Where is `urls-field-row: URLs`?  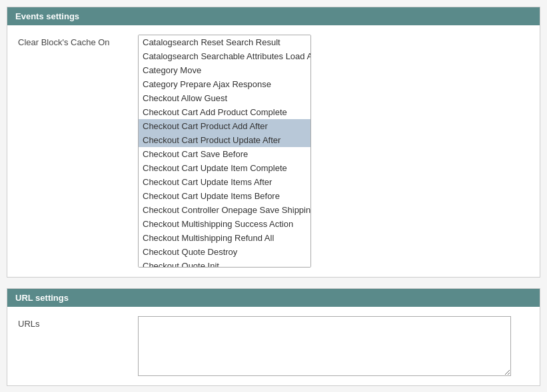
urls-field-row: URLs is located at coordinates (273, 346).